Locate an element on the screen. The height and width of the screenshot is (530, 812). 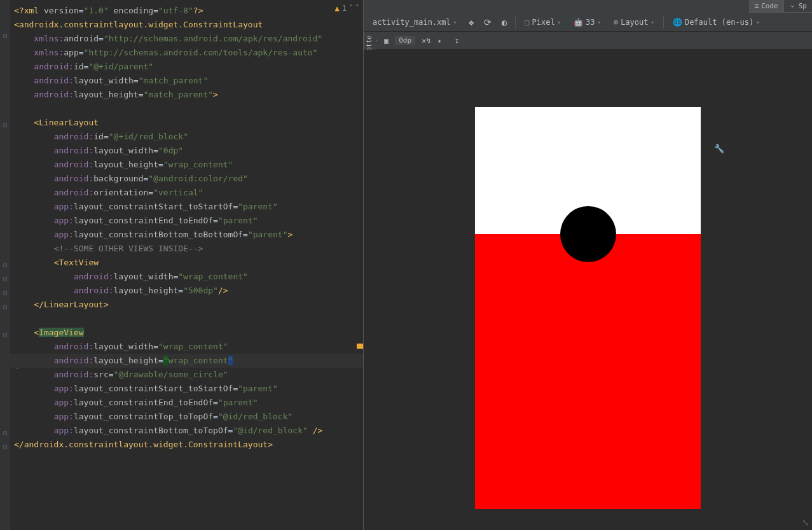
value: "http://schemas.android.com/apk/res/andr… is located at coordinates (213, 38).